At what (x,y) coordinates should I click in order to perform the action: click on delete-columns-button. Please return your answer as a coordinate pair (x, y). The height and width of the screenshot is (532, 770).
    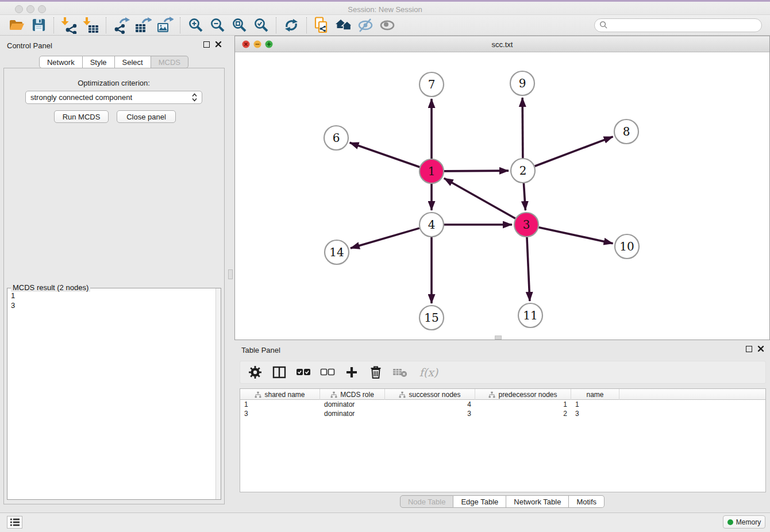
    Looking at the image, I should click on (376, 372).